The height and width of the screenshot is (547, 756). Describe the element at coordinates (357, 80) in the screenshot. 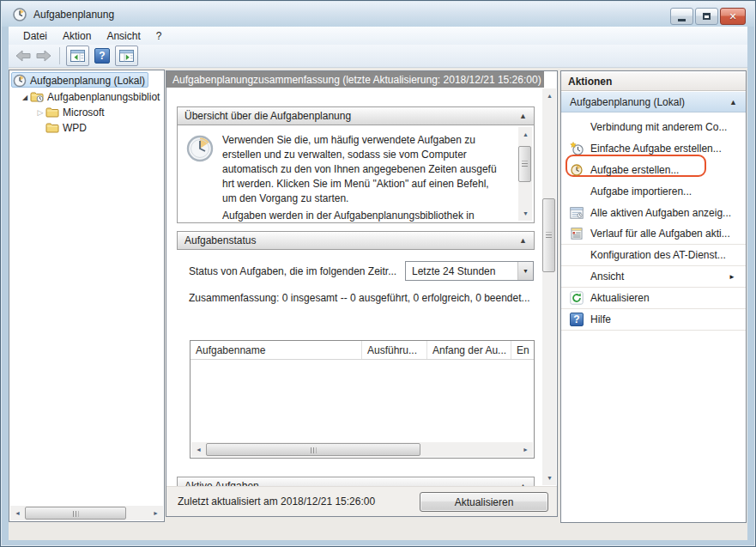

I see `summary-header-text: Aufgabenplanungzusammenfassung (letzte A…` at that location.